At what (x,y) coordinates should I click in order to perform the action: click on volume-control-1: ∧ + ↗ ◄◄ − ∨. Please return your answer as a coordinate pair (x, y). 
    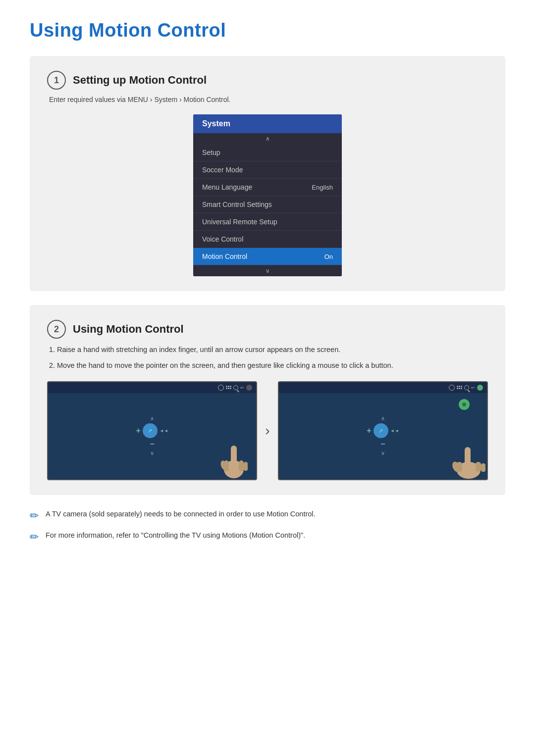
    Looking at the image, I should click on (153, 436).